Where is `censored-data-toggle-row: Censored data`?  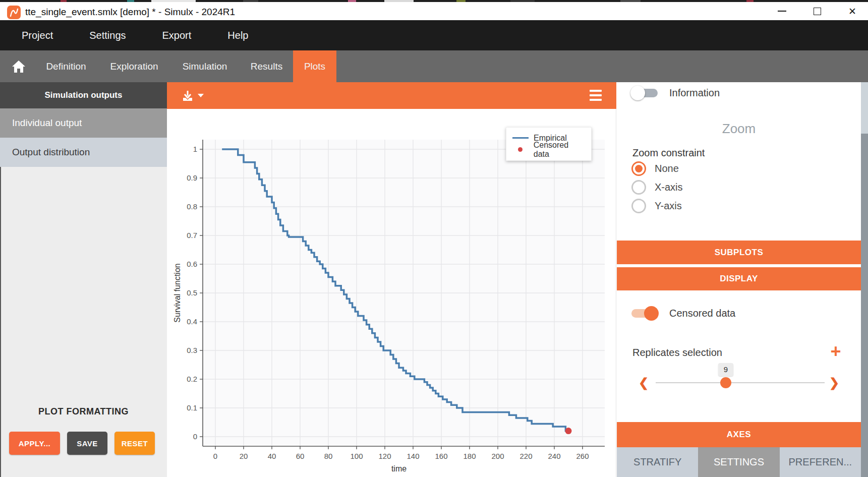 censored-data-toggle-row: Censored data is located at coordinates (683, 314).